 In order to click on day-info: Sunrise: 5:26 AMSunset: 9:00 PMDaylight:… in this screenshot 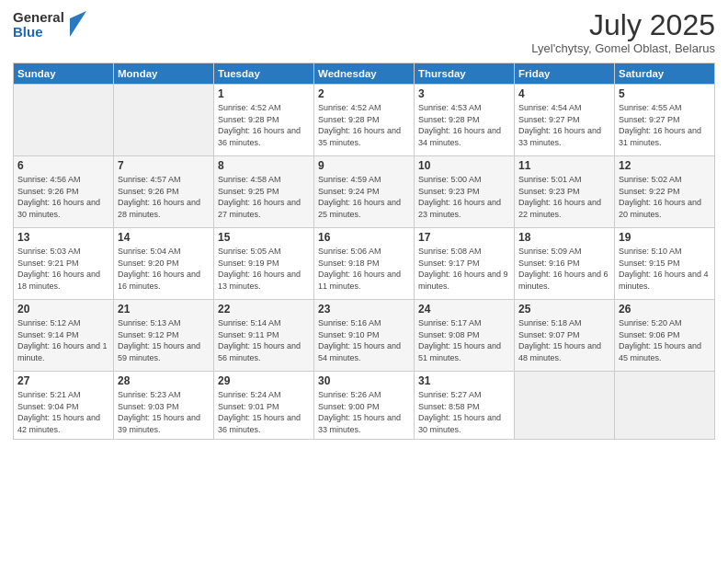, I will do `click(364, 412)`.